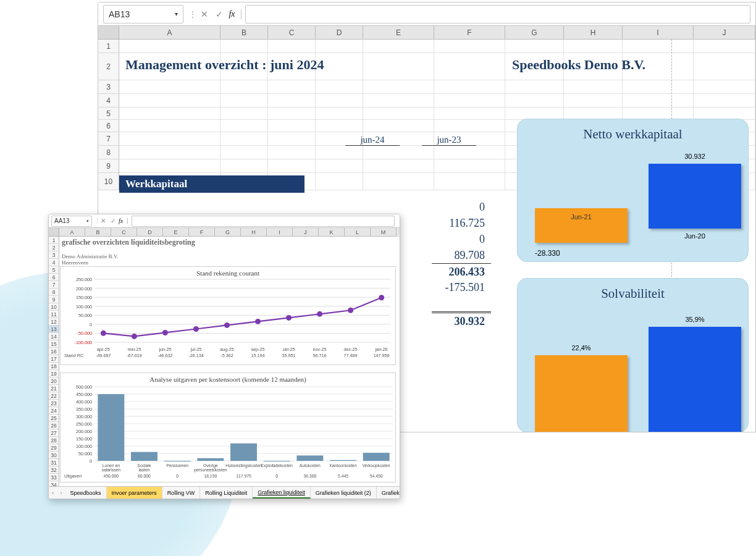  I want to click on name-box: AB13 ▾, so click(143, 14).